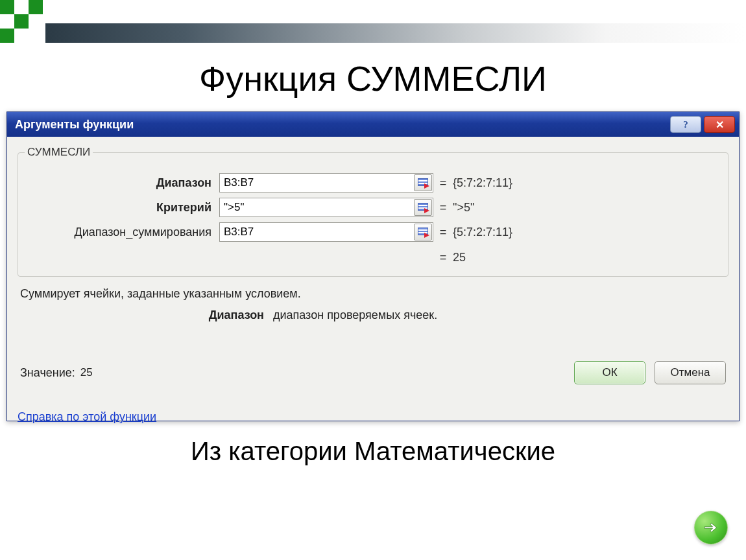 The width and height of the screenshot is (746, 560). What do you see at coordinates (373, 124) in the screenshot?
I see `dialog-titlebar: Аргументы функции ? ✕` at bounding box center [373, 124].